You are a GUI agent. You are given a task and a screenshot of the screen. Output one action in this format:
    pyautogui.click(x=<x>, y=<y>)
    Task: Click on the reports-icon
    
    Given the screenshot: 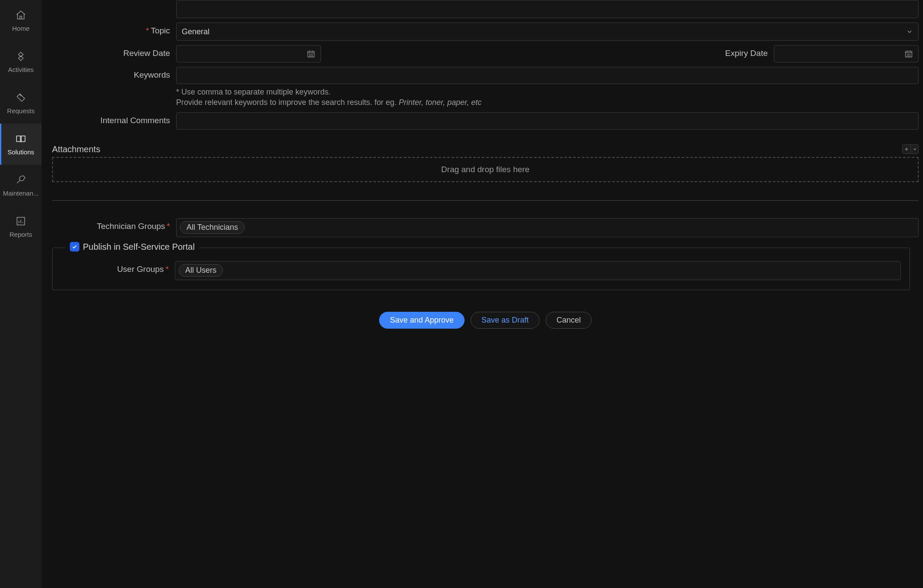 What is the action you would take?
    pyautogui.click(x=21, y=221)
    